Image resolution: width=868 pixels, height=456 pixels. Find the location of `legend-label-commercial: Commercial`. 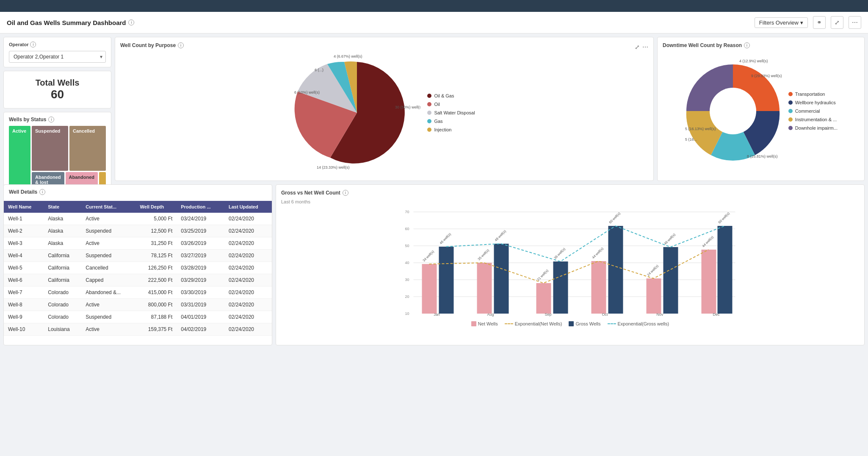

legend-label-commercial: Commercial is located at coordinates (808, 111).